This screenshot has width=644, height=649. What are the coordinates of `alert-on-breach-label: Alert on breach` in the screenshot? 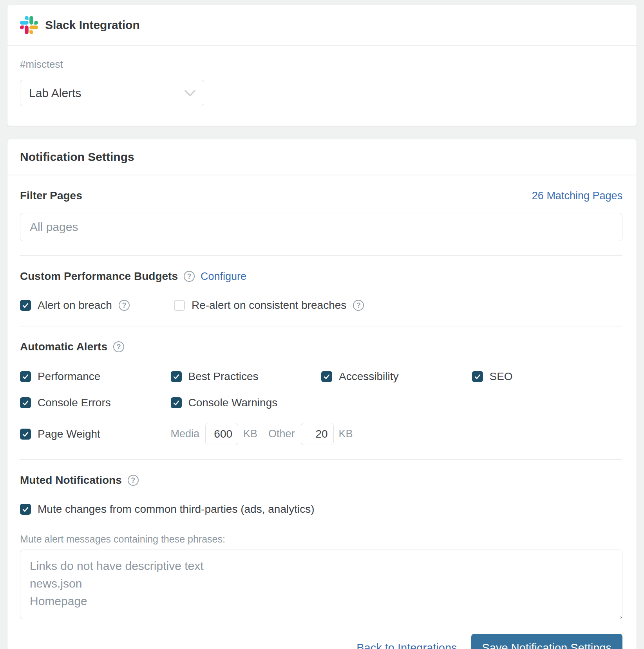 It's located at (75, 305).